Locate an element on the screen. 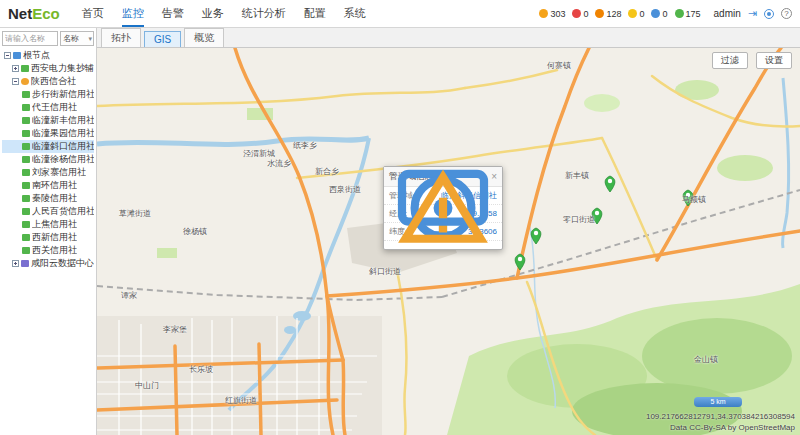 Image resolution: width=800 pixels, height=435 pixels. help-icon: ? is located at coordinates (786, 14).